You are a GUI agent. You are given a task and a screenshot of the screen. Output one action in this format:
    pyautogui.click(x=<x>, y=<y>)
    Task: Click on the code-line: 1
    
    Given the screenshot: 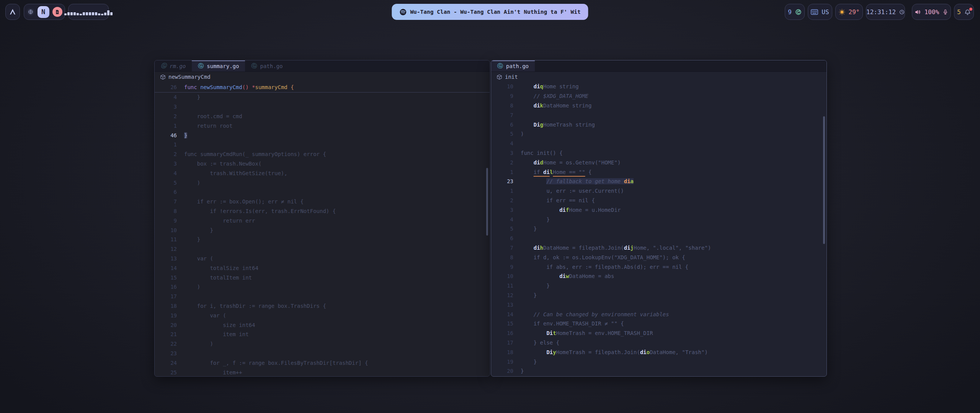 What is the action you would take?
    pyautogui.click(x=322, y=145)
    